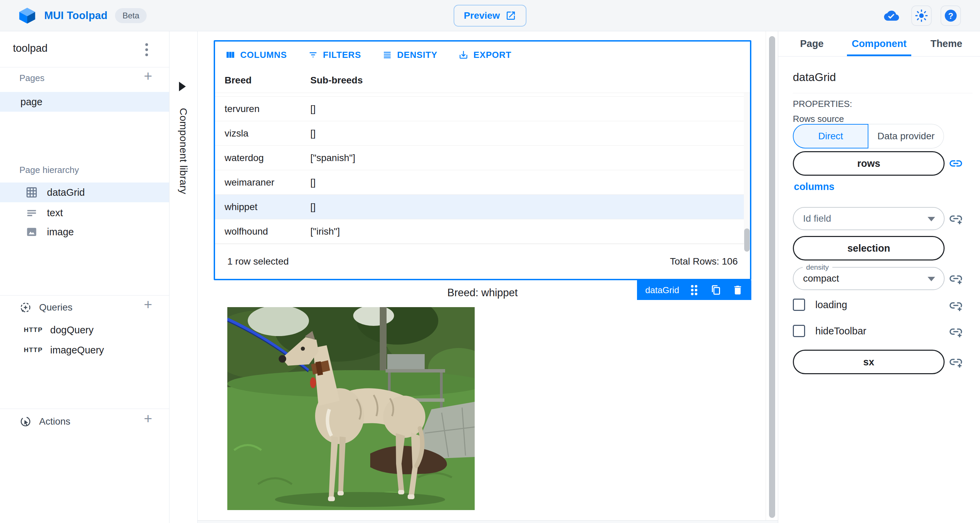  Describe the element at coordinates (869, 164) in the screenshot. I see `rows-property-button: rows` at that location.